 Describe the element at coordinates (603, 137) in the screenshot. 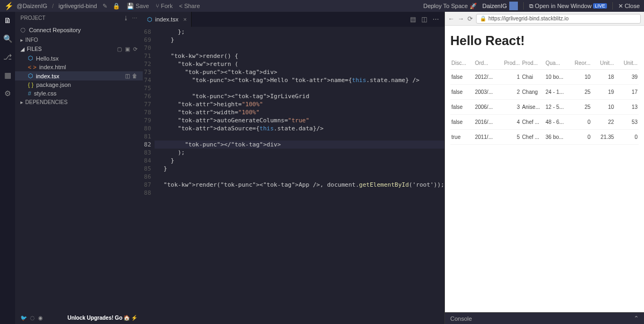

I see `cell: 21.35` at that location.